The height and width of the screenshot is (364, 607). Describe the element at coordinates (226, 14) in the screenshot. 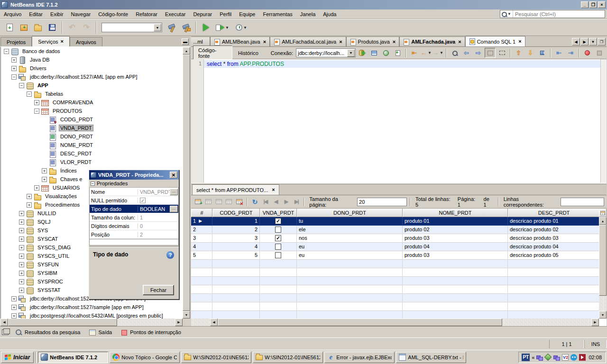

I see `menu-perfil: Perfil` at that location.